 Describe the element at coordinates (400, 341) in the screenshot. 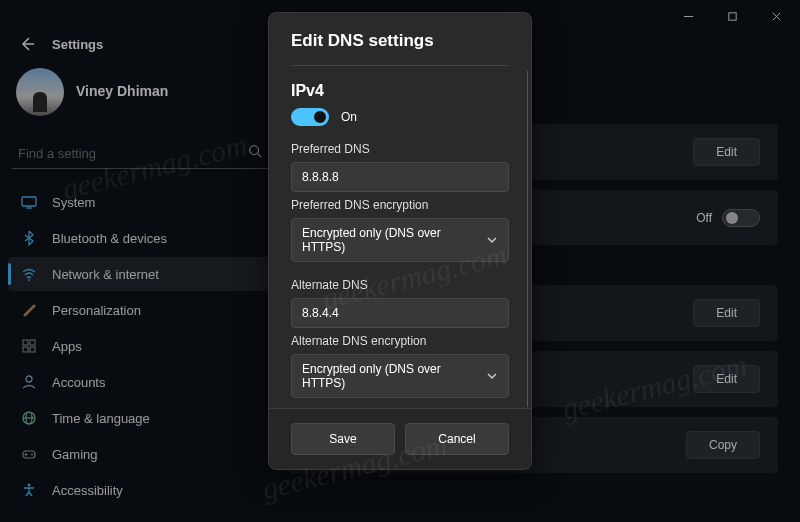

I see `alternate-enc-label: Alternate DNS encryption` at that location.